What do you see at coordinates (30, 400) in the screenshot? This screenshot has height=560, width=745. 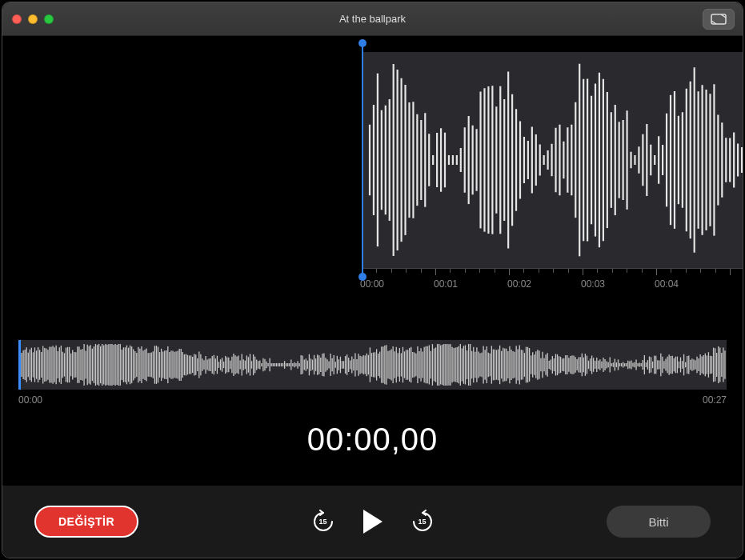 I see `overview-start-time: 00:00` at bounding box center [30, 400].